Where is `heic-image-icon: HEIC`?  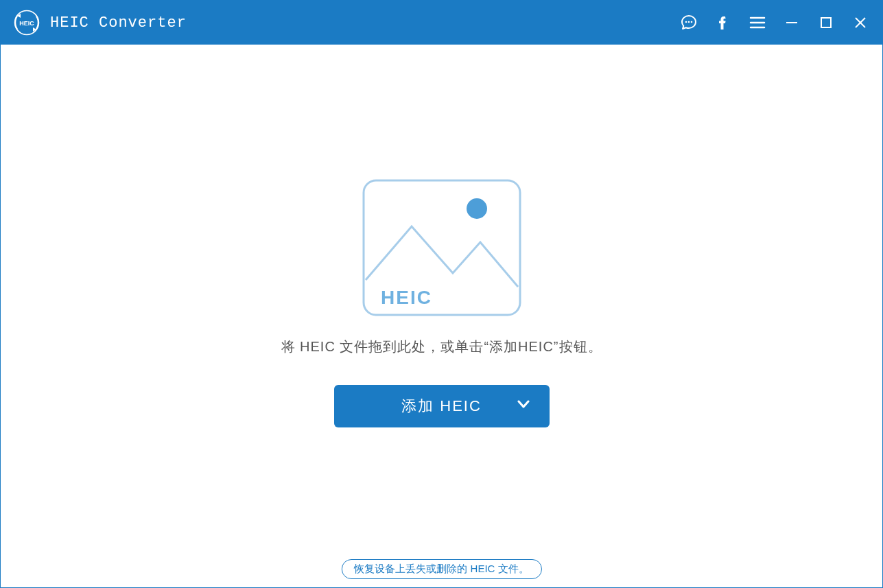 heic-image-icon: HEIC is located at coordinates (442, 248).